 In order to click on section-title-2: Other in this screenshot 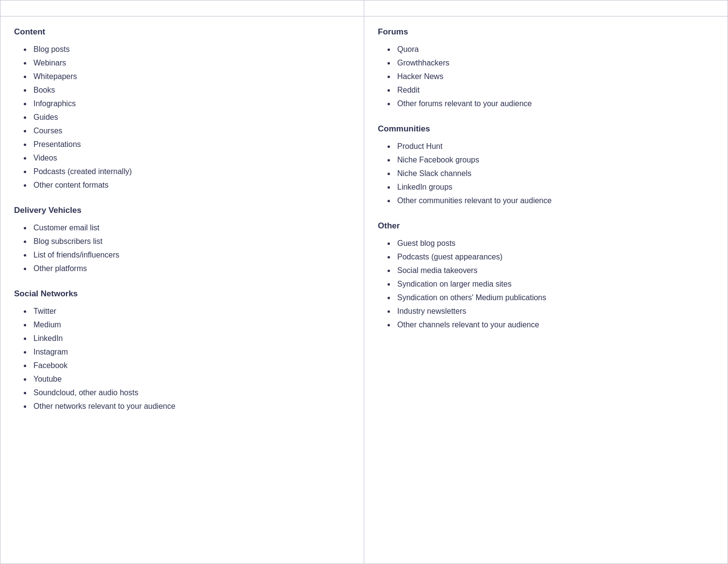, I will do `click(546, 226)`.